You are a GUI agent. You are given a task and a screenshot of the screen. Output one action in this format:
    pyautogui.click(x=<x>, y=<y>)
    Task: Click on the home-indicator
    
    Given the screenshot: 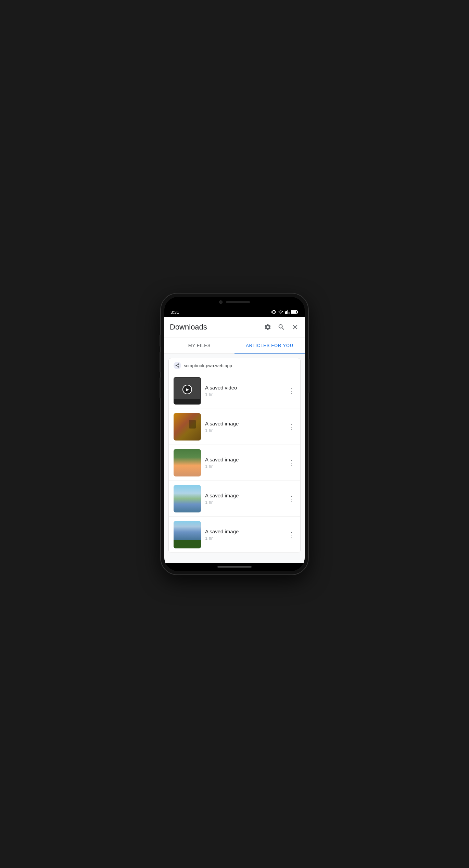 What is the action you would take?
    pyautogui.click(x=234, y=567)
    